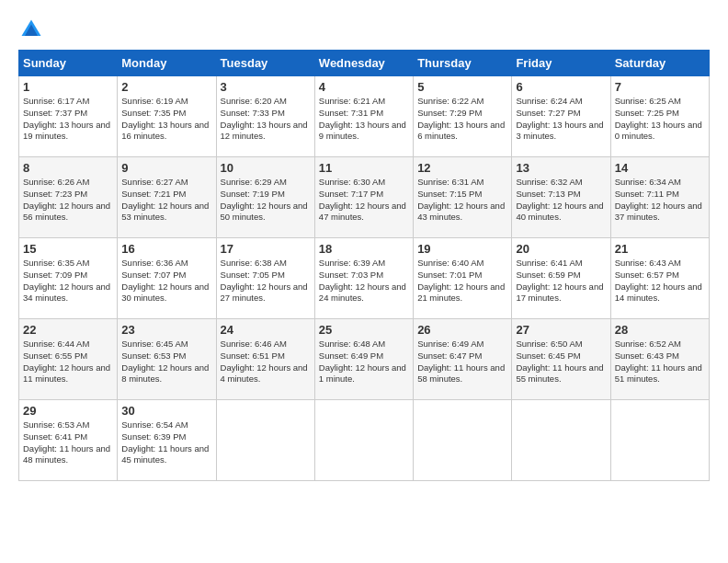 The image size is (728, 563). I want to click on col-friday: Friday, so click(561, 63).